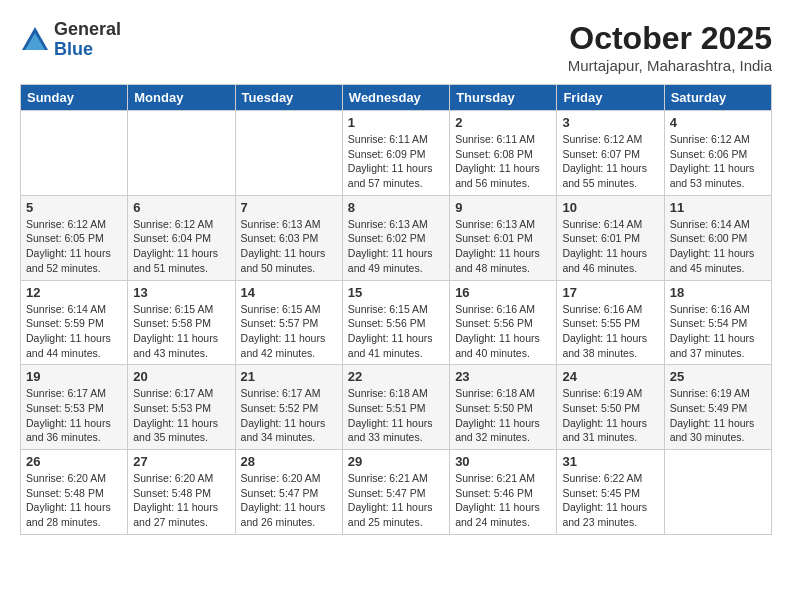 Image resolution: width=792 pixels, height=612 pixels. Describe the element at coordinates (181, 208) in the screenshot. I see `day-number: 6` at that location.